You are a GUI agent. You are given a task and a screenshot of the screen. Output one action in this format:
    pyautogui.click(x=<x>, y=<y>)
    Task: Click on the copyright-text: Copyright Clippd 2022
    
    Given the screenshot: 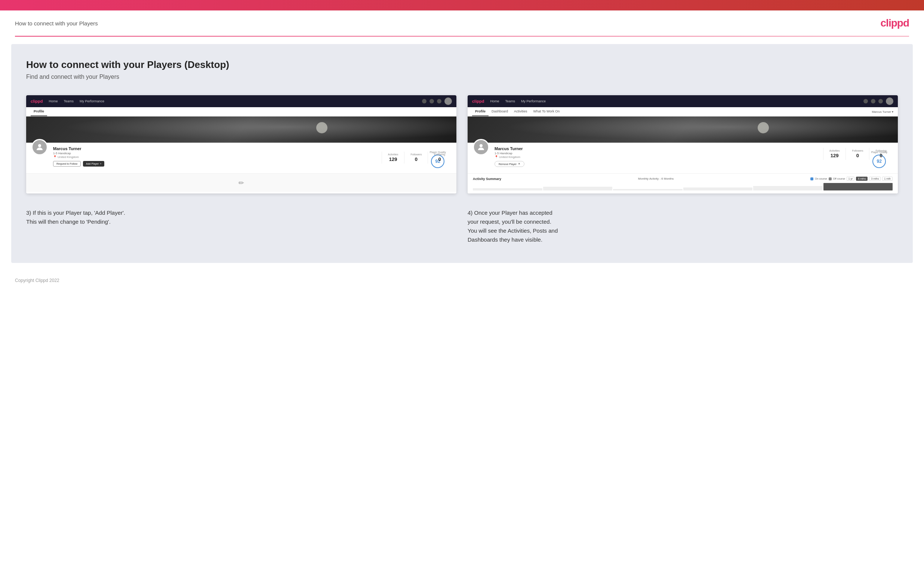 What is the action you would take?
    pyautogui.click(x=37, y=280)
    